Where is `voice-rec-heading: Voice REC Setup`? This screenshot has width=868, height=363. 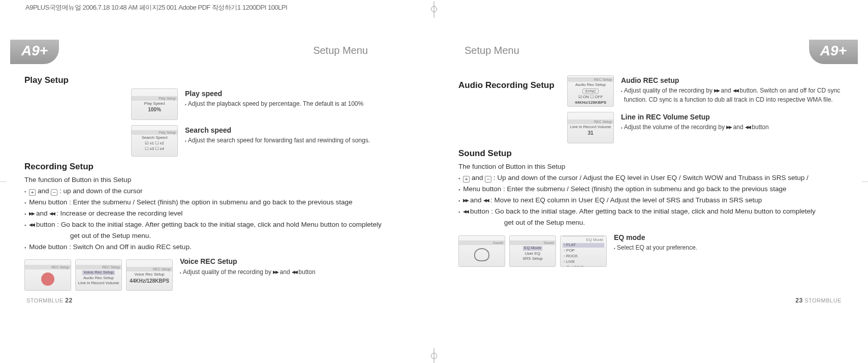 voice-rec-heading: Voice REC Setup is located at coordinates (248, 261).